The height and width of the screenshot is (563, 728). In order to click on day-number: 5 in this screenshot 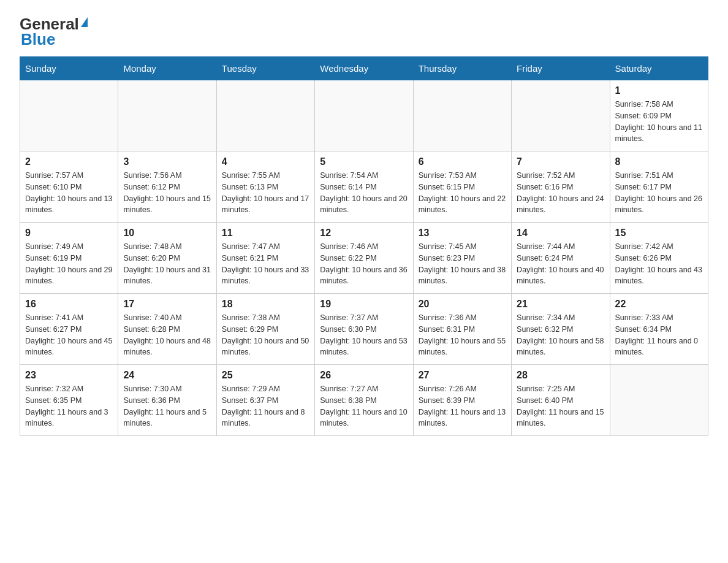, I will do `click(364, 162)`.